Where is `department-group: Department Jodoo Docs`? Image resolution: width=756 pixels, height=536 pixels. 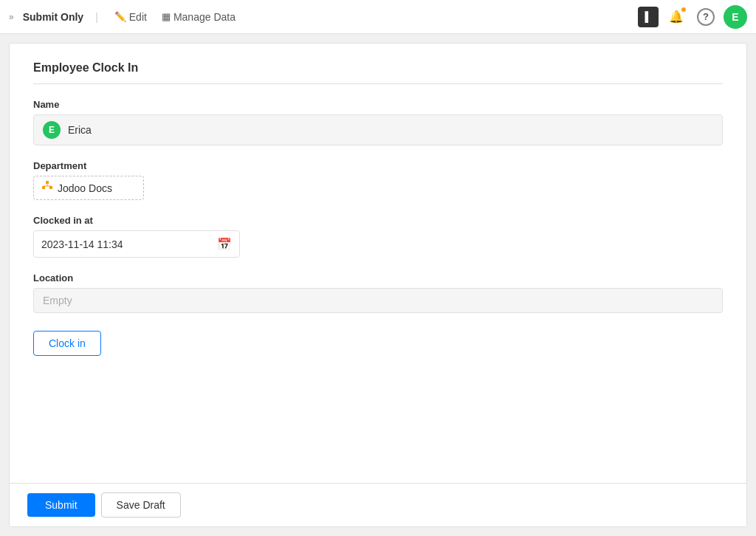
department-group: Department Jodoo Docs is located at coordinates (378, 180).